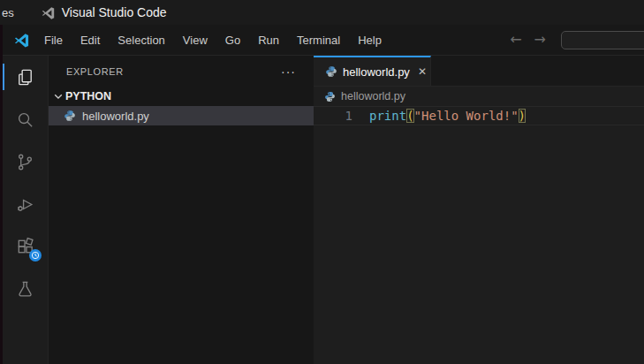 Image resolution: width=644 pixels, height=364 pixels. Describe the element at coordinates (25, 205) in the screenshot. I see `debug-play-bug-icon` at that location.